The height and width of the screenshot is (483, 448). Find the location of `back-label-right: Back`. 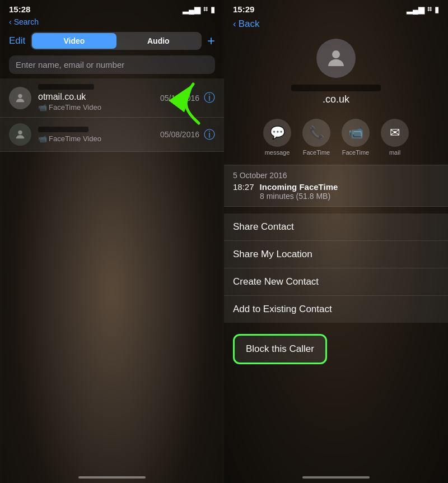

back-label-right: Back is located at coordinates (249, 24).